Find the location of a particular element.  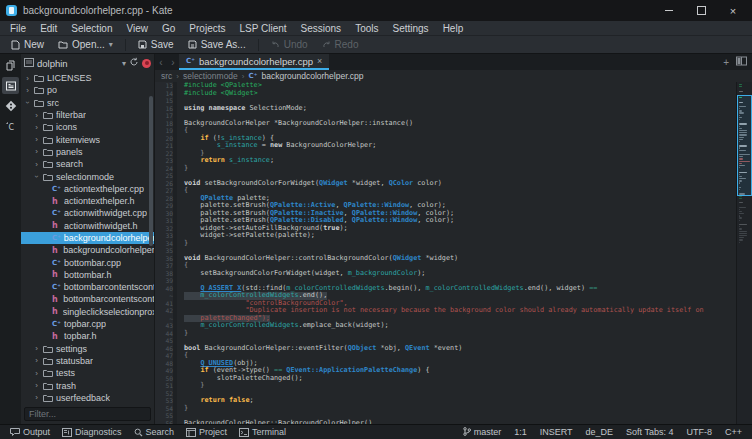

menu-projects: Projects is located at coordinates (207, 28).